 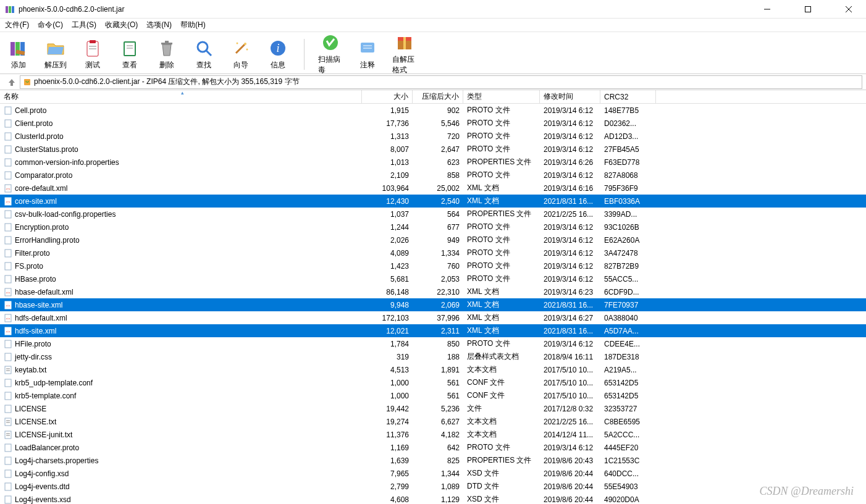 I want to click on tool-comment: 注释, so click(x=368, y=54).